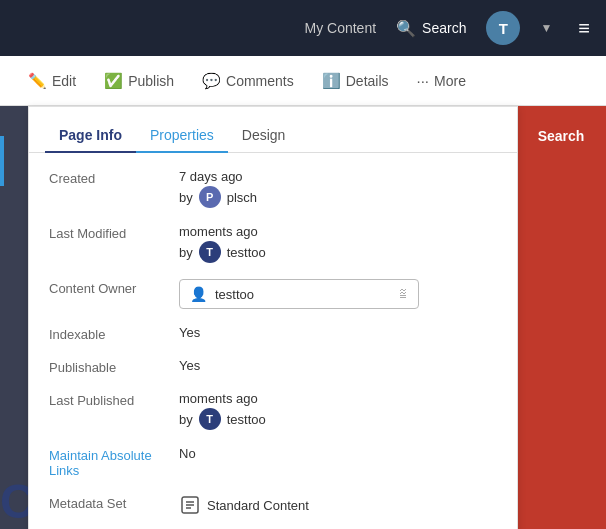 The height and width of the screenshot is (529, 606). What do you see at coordinates (2, 161) in the screenshot?
I see `sidebar-accent-bar` at bounding box center [2, 161].